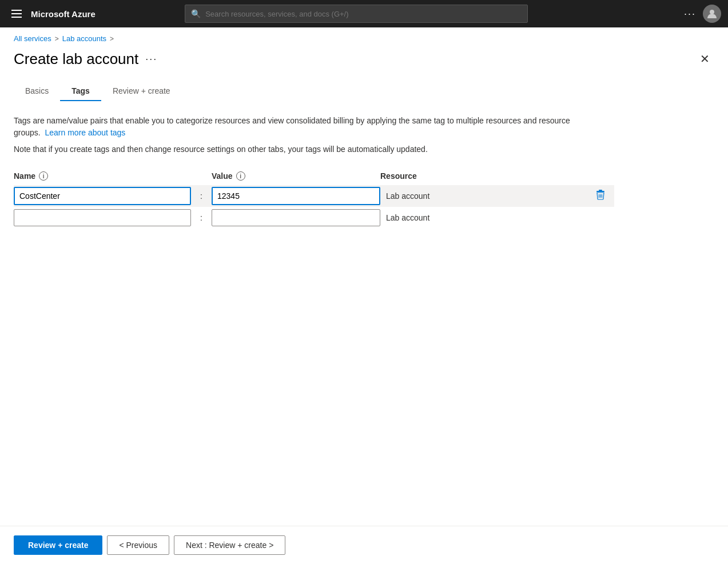 The height and width of the screenshot is (564, 728). What do you see at coordinates (498, 176) in the screenshot?
I see `col-header-resource: Resource` at bounding box center [498, 176].